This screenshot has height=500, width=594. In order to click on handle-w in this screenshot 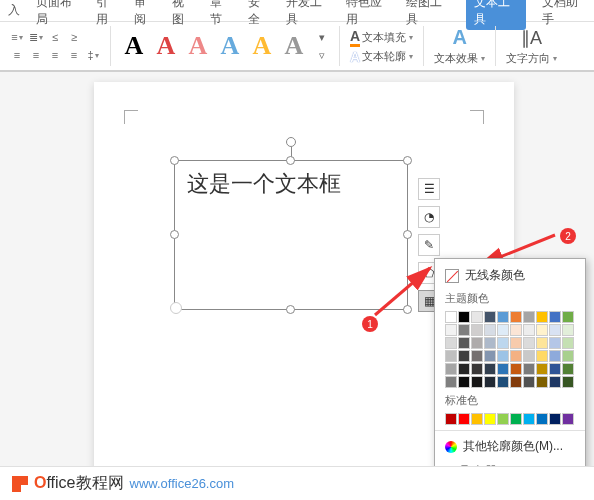, I will do `click(174, 234)`.